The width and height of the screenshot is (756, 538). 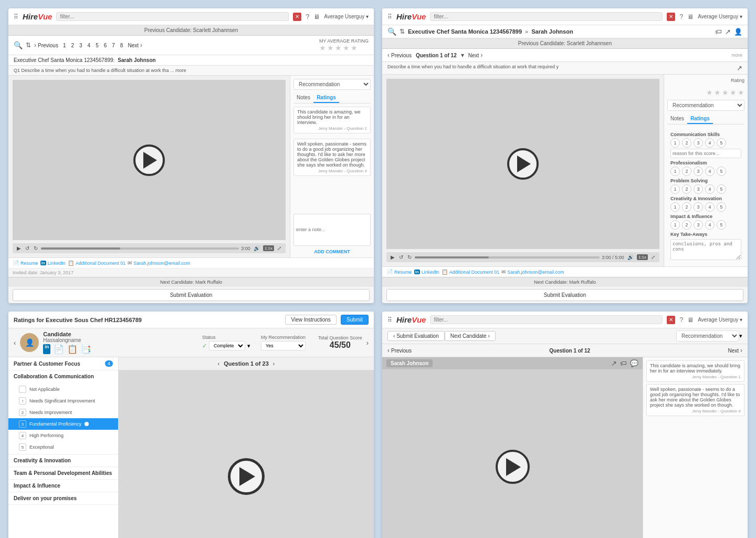 I want to click on sidebar-header-partner: Partner & Customer Focus 4, so click(x=63, y=364).